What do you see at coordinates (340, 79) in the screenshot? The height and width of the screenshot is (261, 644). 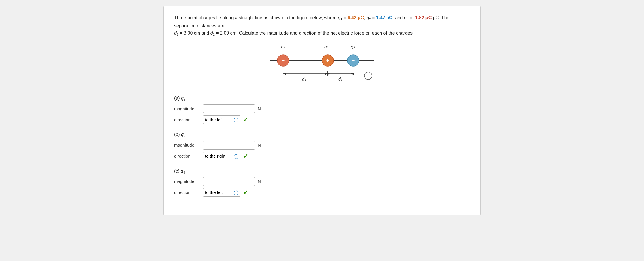 I see `d2-diagram-label: d₂` at bounding box center [340, 79].